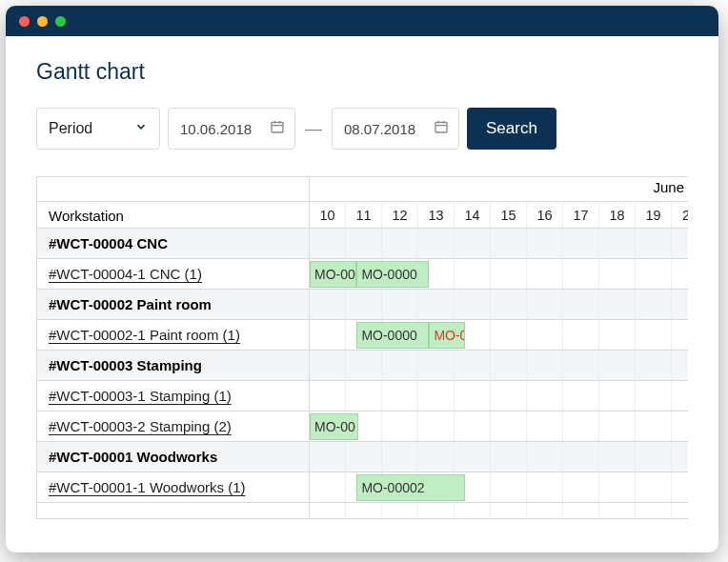 The width and height of the screenshot is (728, 562). I want to click on gantt-bar: MO-0, so click(447, 335).